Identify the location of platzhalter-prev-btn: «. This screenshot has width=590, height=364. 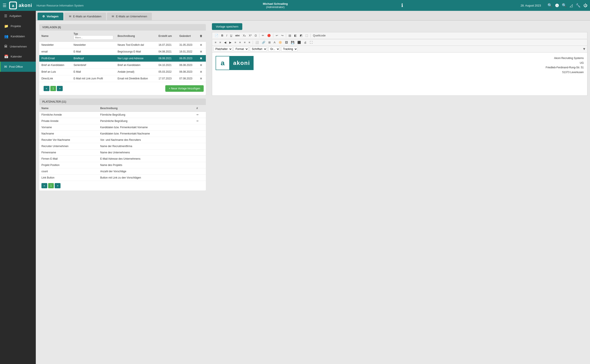
(44, 186).